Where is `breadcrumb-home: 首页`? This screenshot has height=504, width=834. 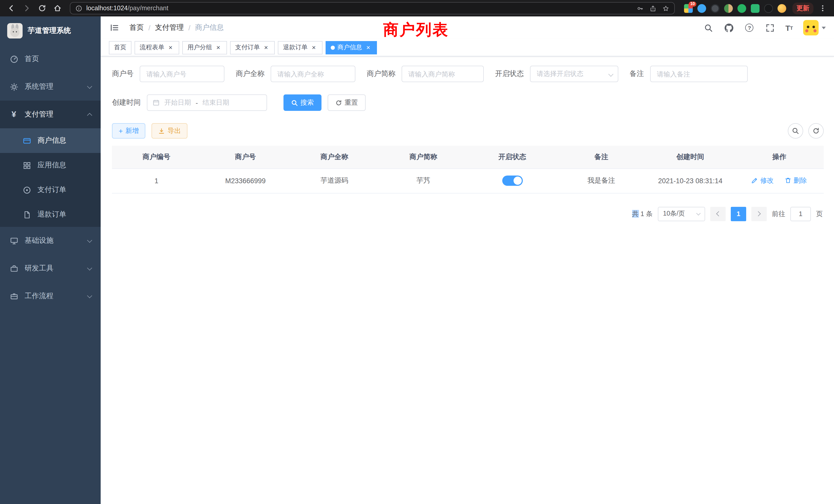 breadcrumb-home: 首页 is located at coordinates (137, 28).